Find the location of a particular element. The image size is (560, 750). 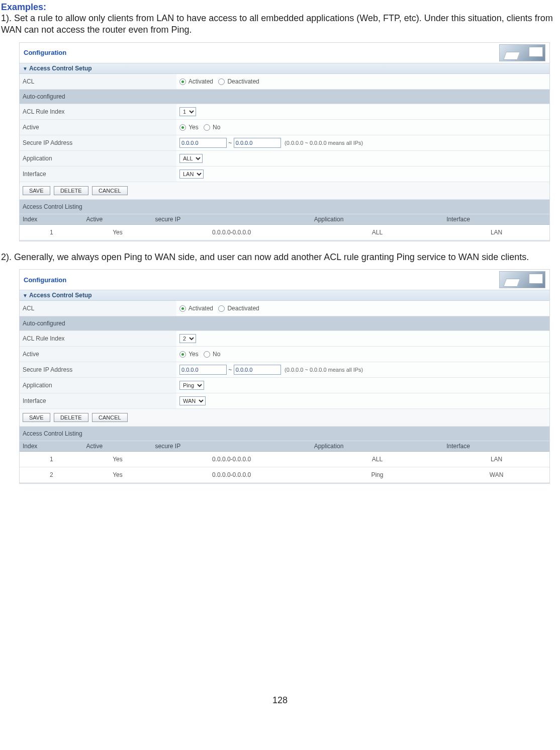

acl-value: Activated Deactivated is located at coordinates (363, 81).